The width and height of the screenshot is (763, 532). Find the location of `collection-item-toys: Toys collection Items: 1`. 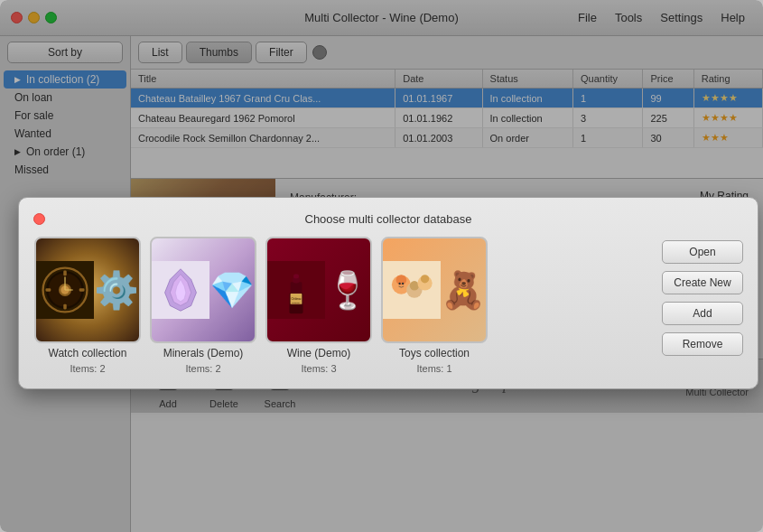

collection-item-toys: Toys collection Items: 1 is located at coordinates (434, 305).